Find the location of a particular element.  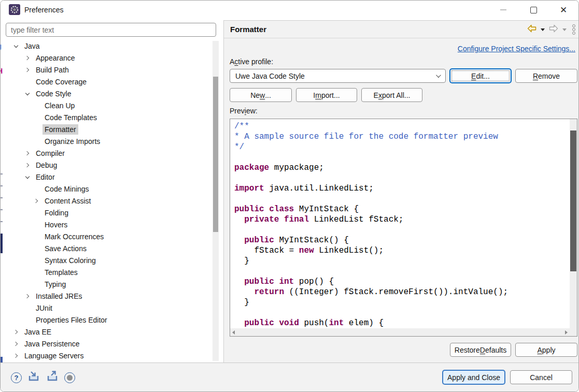

tree-item-junit: JUnit is located at coordinates (108, 308).